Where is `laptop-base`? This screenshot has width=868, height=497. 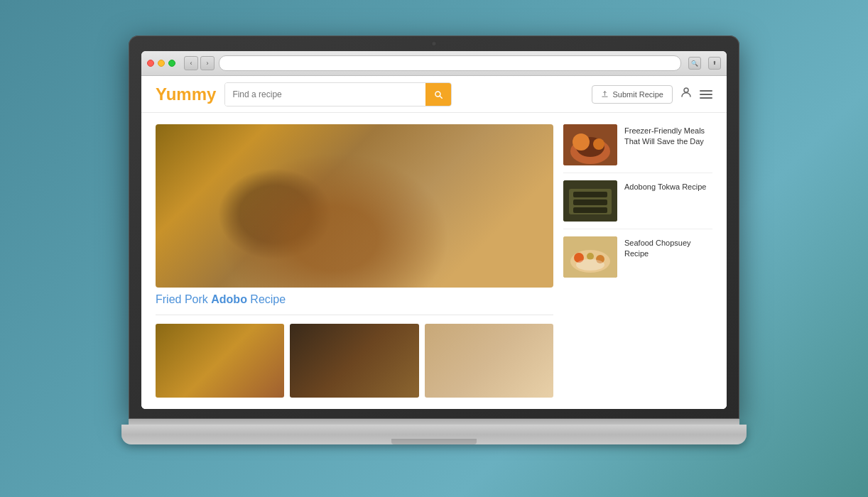
laptop-base is located at coordinates (434, 435).